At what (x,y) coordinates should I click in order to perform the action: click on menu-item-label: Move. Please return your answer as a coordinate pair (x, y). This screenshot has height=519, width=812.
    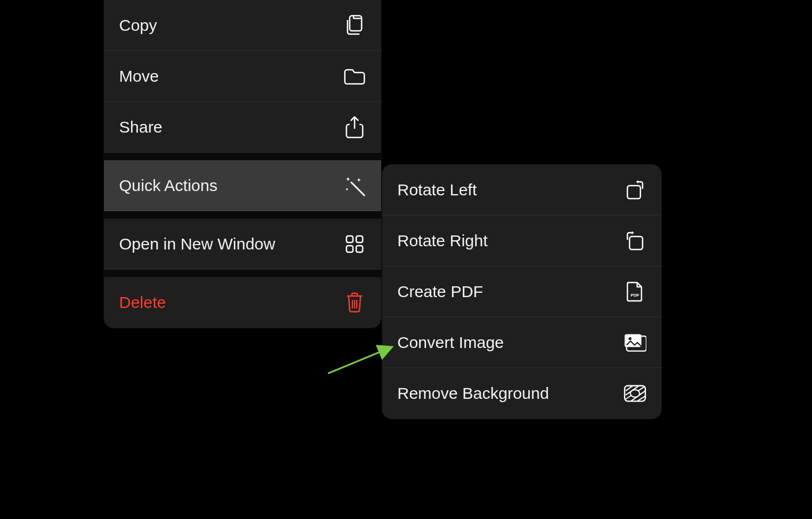
    Looking at the image, I should click on (231, 76).